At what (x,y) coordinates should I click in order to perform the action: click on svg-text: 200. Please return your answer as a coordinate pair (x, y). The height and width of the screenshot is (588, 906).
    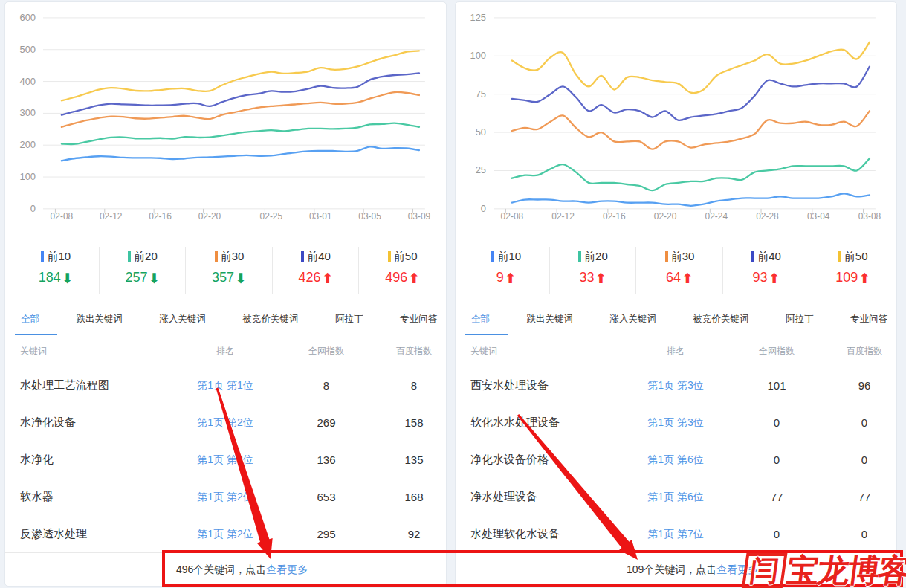
    Looking at the image, I should click on (27, 144).